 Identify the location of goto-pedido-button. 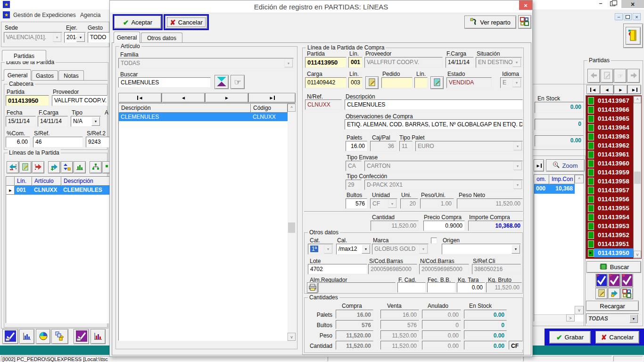
(437, 83).